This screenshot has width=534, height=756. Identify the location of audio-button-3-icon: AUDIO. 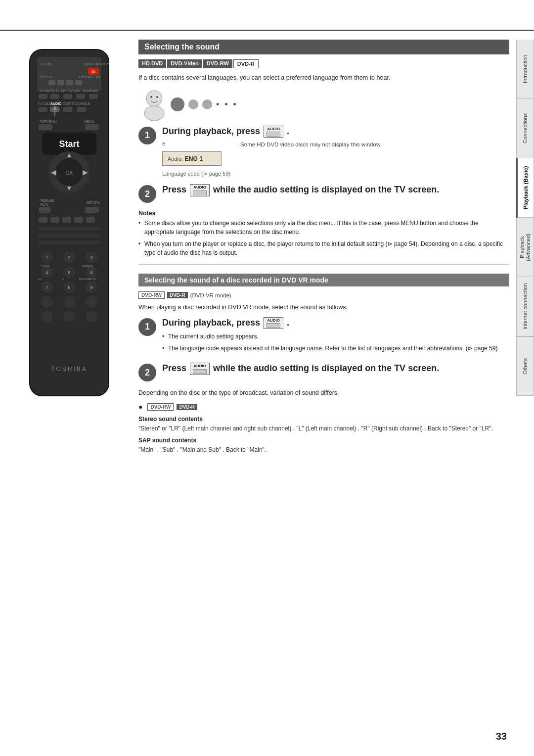
(273, 323).